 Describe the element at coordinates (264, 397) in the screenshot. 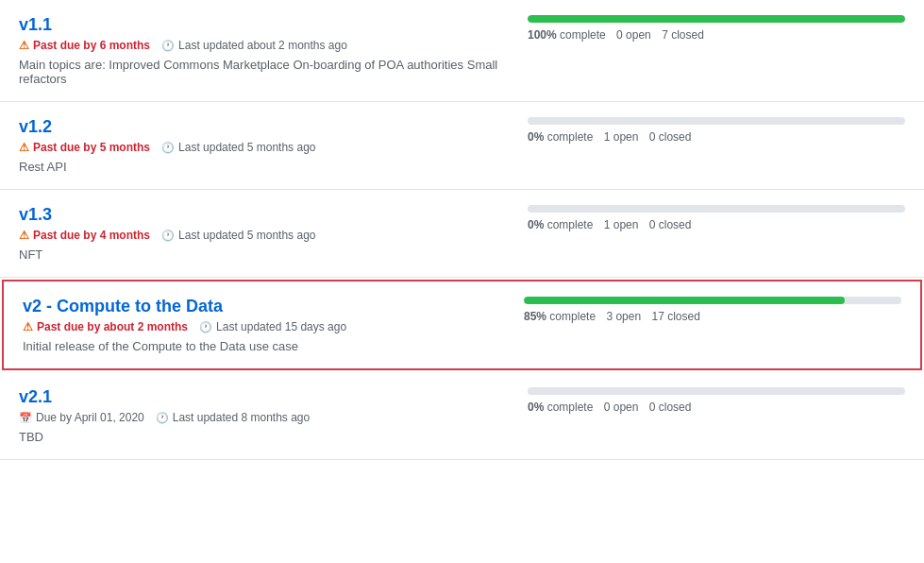

I see `milestone-title: v2.1` at that location.